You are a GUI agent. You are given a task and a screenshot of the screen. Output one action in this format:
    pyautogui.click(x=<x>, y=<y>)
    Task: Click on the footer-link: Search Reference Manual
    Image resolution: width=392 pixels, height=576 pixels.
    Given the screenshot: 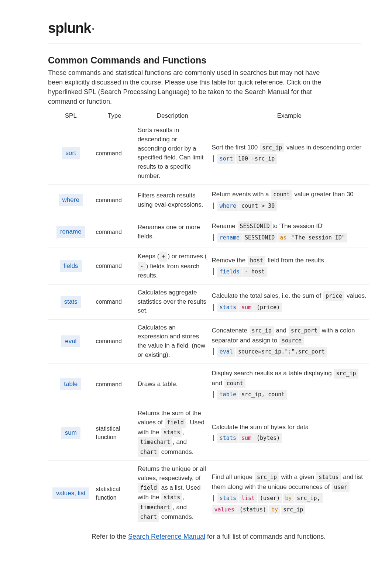 What is the action you would take?
    pyautogui.click(x=167, y=537)
    